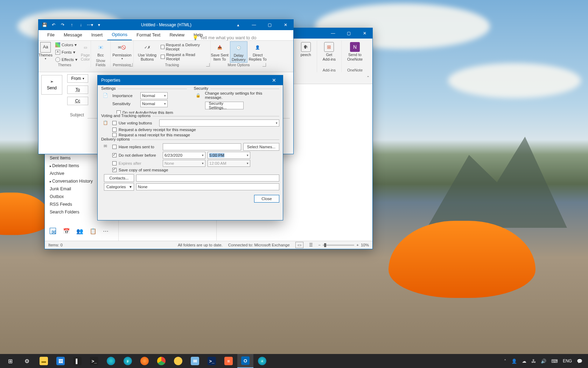  Describe the element at coordinates (219, 123) in the screenshot. I see `voting-options-select: ▾` at that location.